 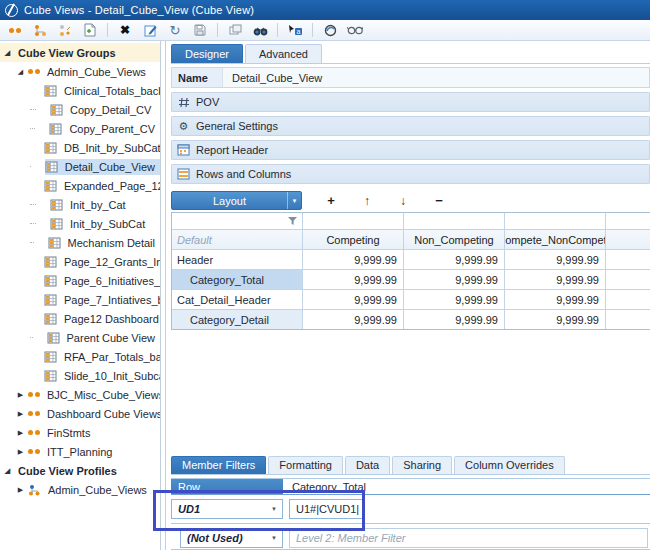 I want to click on tree-item-page-6-initiatives-by-categ: Page_6_Initiatives_by_Categ, so click(x=80, y=280).